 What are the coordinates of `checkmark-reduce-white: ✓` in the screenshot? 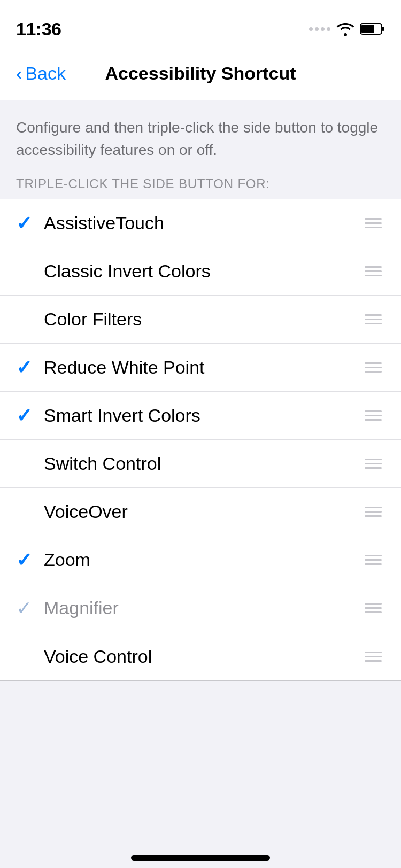 It's located at (30, 368).